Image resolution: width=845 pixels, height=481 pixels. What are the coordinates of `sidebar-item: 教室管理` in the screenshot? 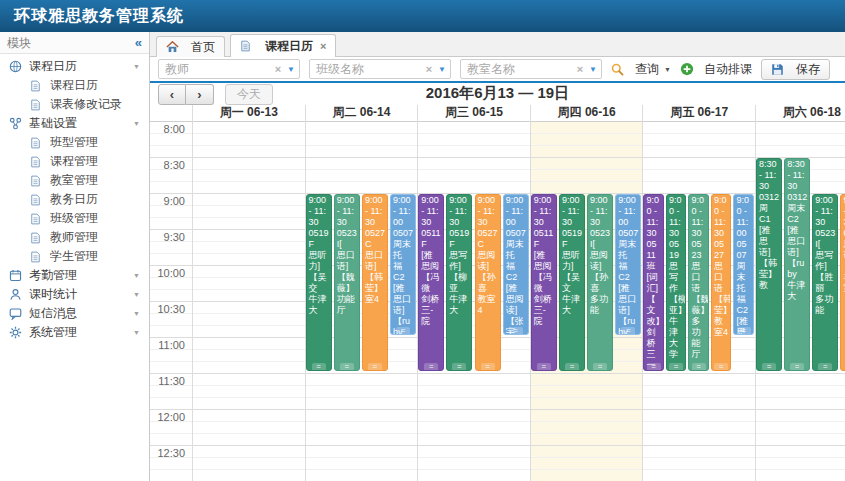 It's located at (74, 180).